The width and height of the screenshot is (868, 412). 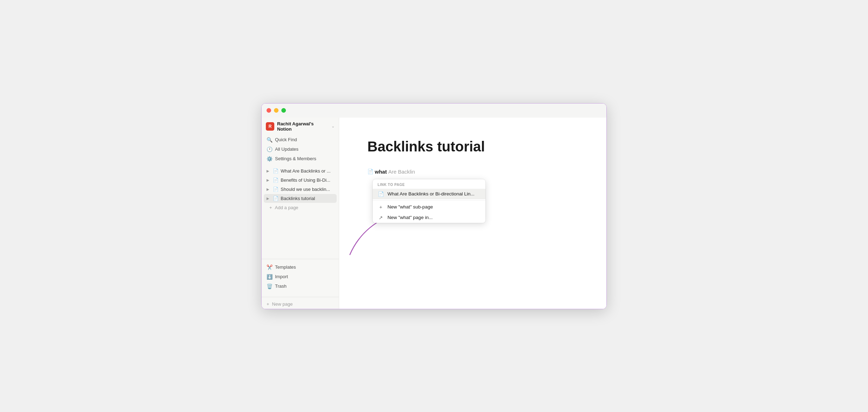 What do you see at coordinates (431, 194) in the screenshot?
I see `dropdown-item-label: What Are Backlinks or Bi-directional Lin…` at bounding box center [431, 194].